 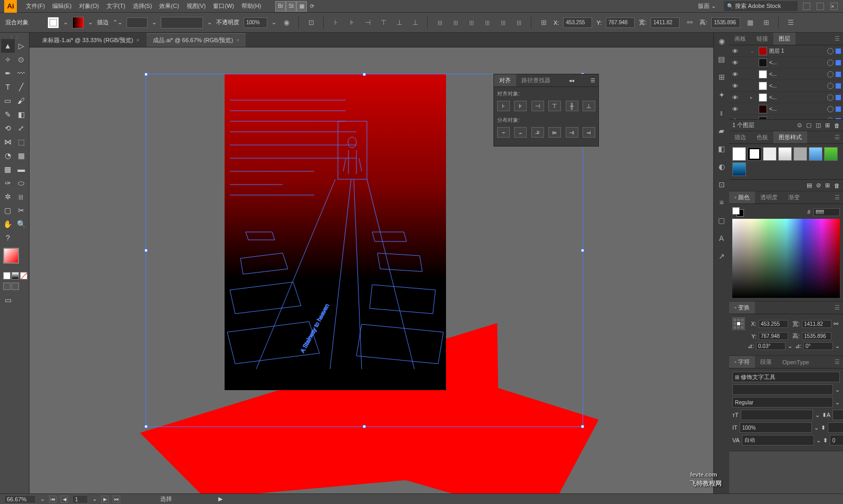 I want to click on lasso-tool: ⊙, so click(x=22, y=60).